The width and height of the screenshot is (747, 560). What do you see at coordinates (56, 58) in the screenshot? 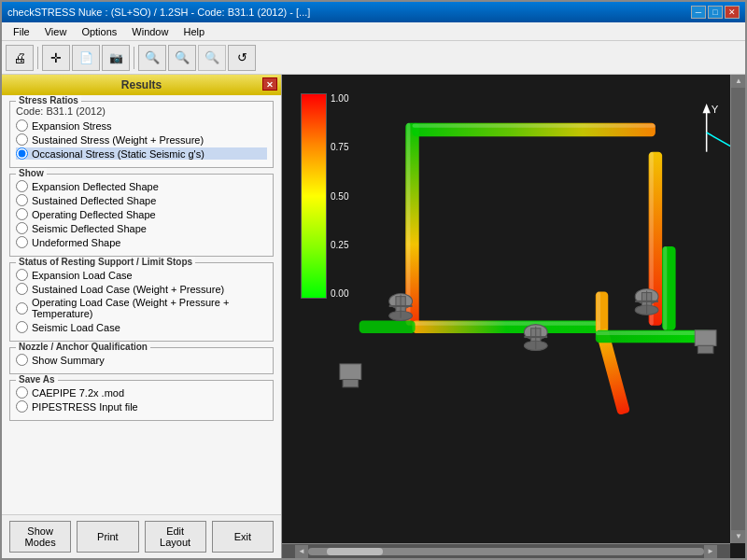
I see `crosshair-toolbar-button: ✛` at bounding box center [56, 58].